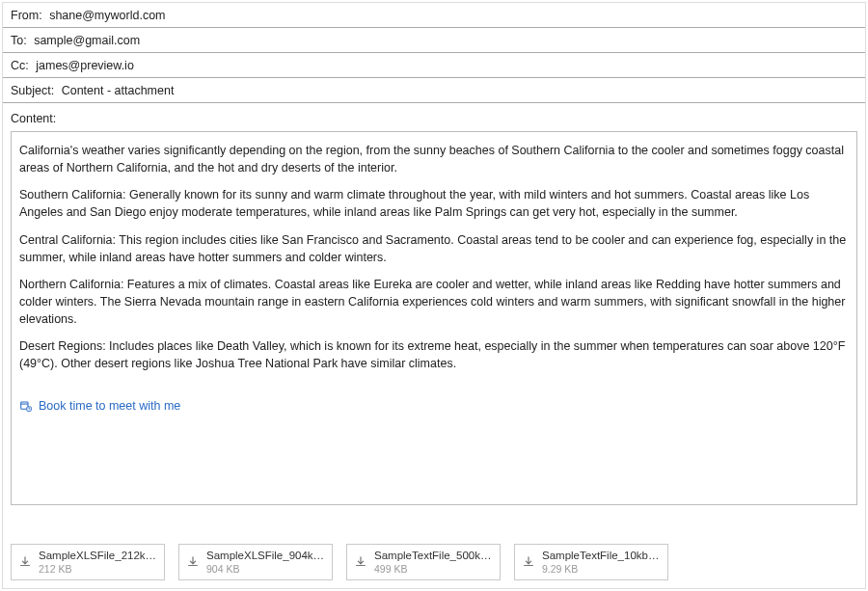 This screenshot has height=591, width=868. Describe the element at coordinates (434, 302) in the screenshot. I see `body-paragraph: Northern California: Features a mix of c…` at that location.